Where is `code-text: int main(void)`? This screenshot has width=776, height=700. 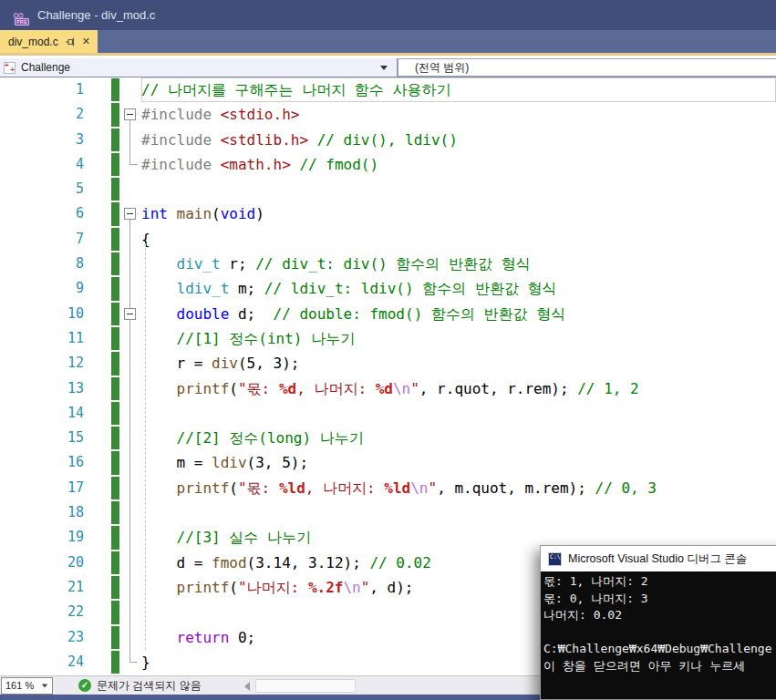
code-text: int main(void) is located at coordinates (459, 213).